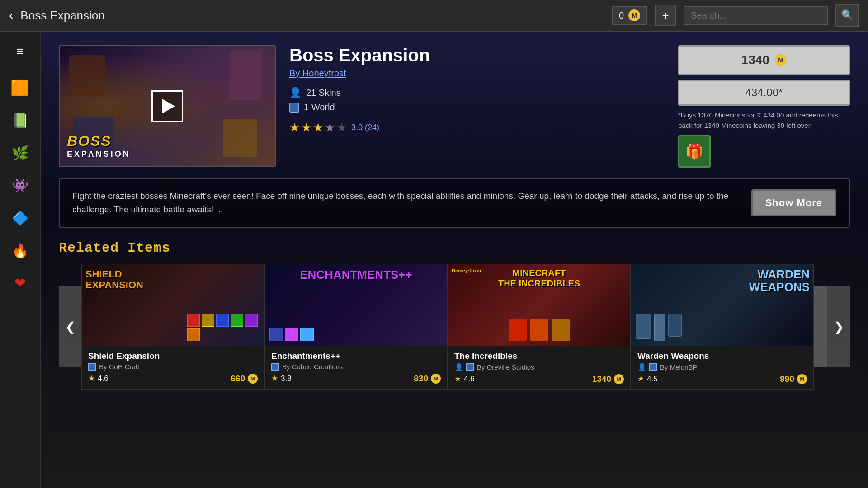 This screenshot has width=868, height=488. I want to click on warden-price-label: 990, so click(787, 379).